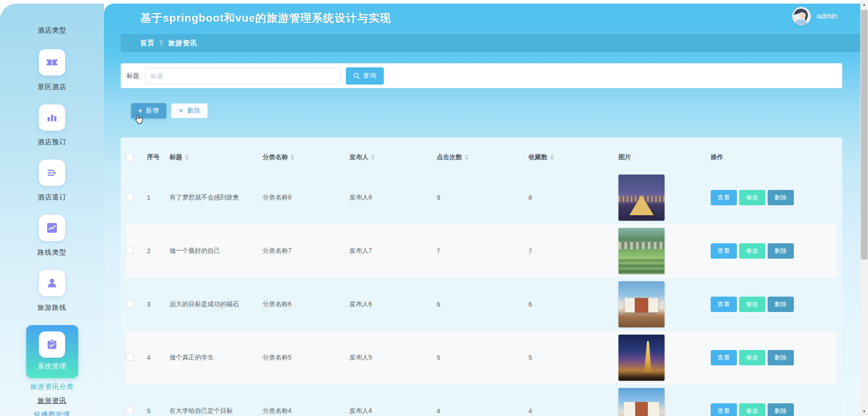 This screenshot has width=868, height=416. Describe the element at coordinates (573, 251) in the screenshot. I see `cell-favorites: 7` at that location.